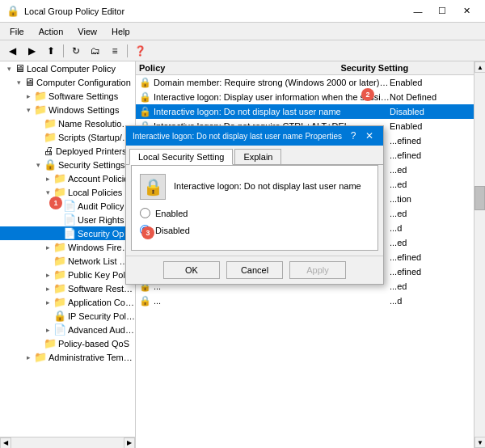 The image size is (485, 448). I want to click on tree-item-application-control: ▸📁Application Contro..., so click(68, 302).